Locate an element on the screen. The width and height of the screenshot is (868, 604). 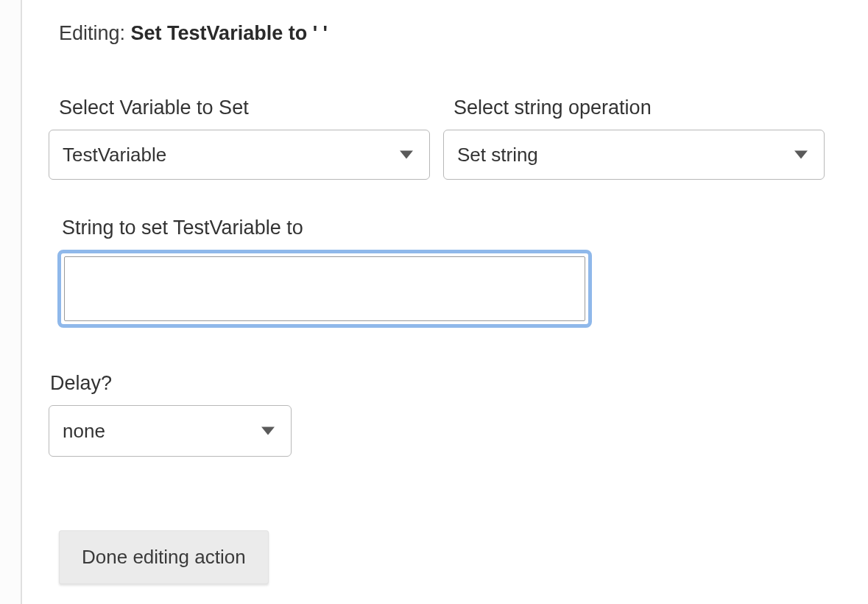
select-row: Select Variable to Set TestVariable Sele… is located at coordinates (436, 138).